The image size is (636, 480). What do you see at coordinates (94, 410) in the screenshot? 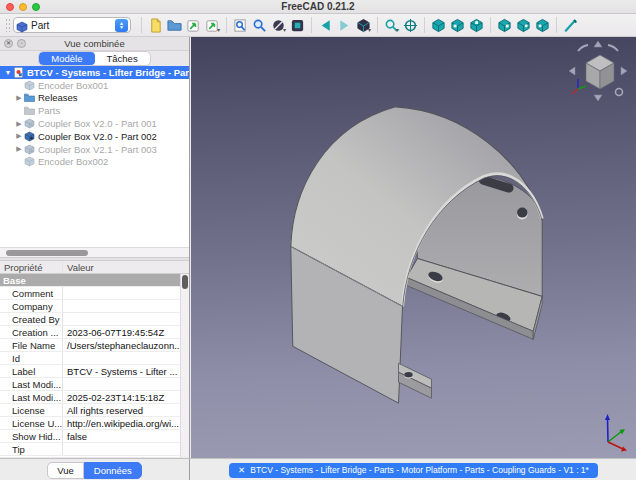
I see `property-row: LicenseAll rights reserved` at bounding box center [94, 410].